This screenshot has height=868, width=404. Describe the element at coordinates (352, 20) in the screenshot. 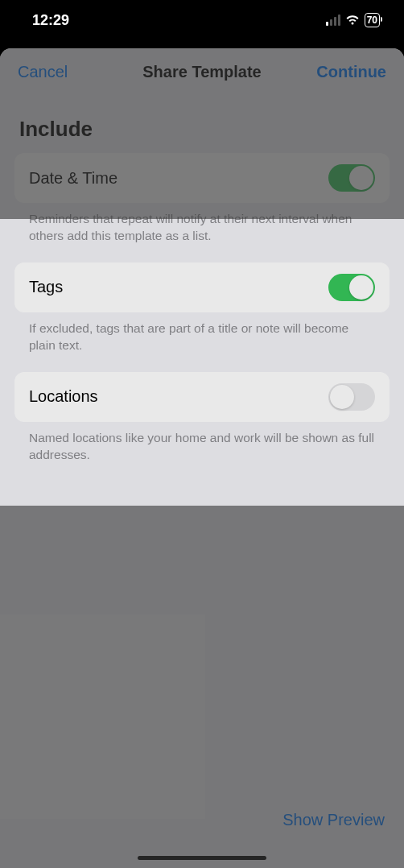

I see `wifi-icon` at that location.